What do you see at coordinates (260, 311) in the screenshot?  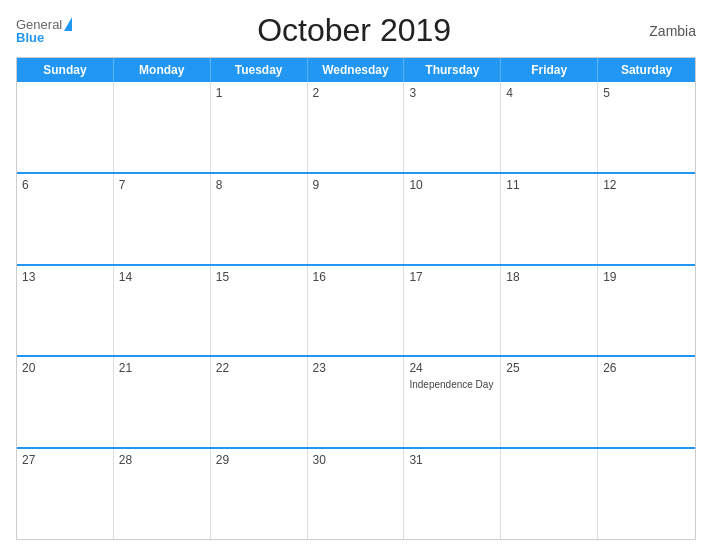 I see `table-row: 15` at bounding box center [260, 311].